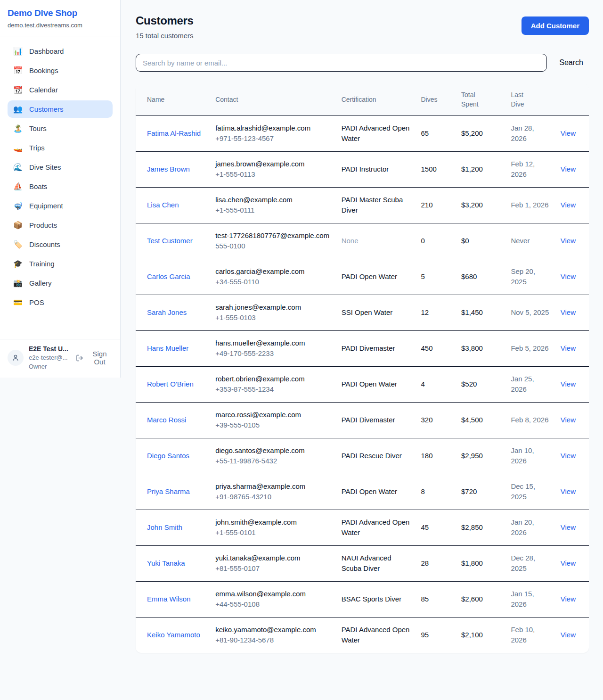 This screenshot has width=603, height=700. I want to click on sidebar-item-icon: ⛵, so click(18, 187).